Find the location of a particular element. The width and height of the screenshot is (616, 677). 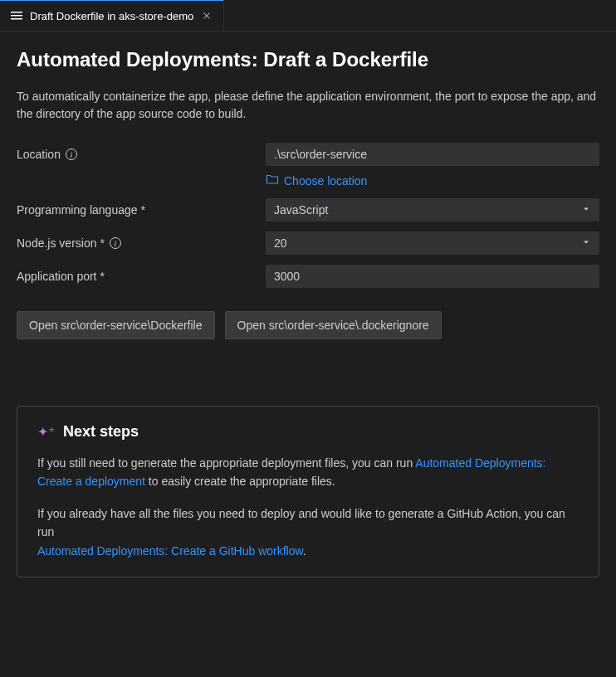

tab-active: Draft Dockerfile in aks-store-demo is located at coordinates (112, 15).